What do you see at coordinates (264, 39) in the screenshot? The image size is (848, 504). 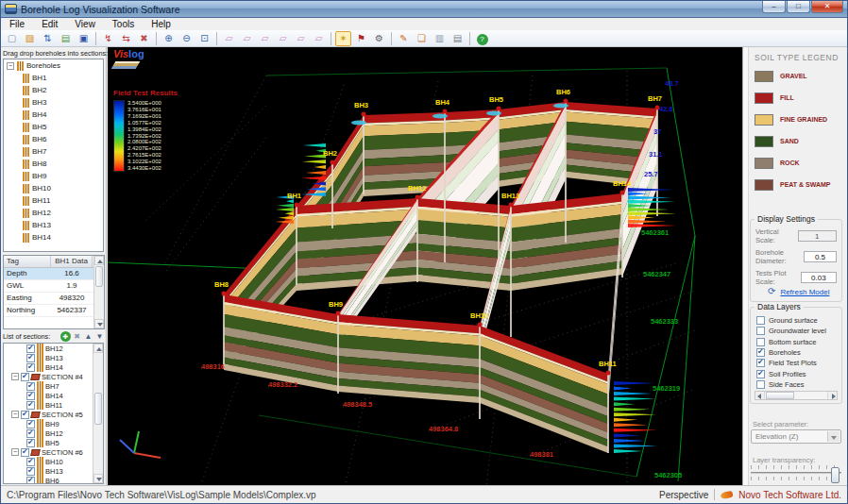 I see `view-cube-left-icon: ▱` at bounding box center [264, 39].